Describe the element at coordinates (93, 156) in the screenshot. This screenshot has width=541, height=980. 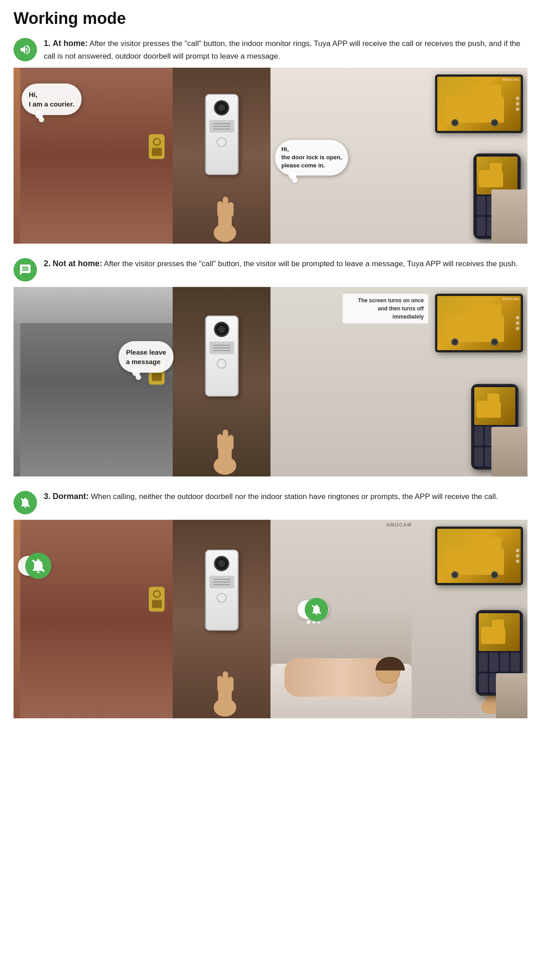
I see `scene-1-door-panel: Hi, I am a courier.` at that location.